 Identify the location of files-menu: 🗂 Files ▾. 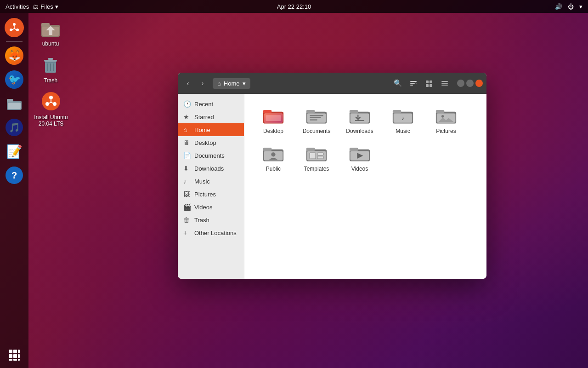
(45, 6).